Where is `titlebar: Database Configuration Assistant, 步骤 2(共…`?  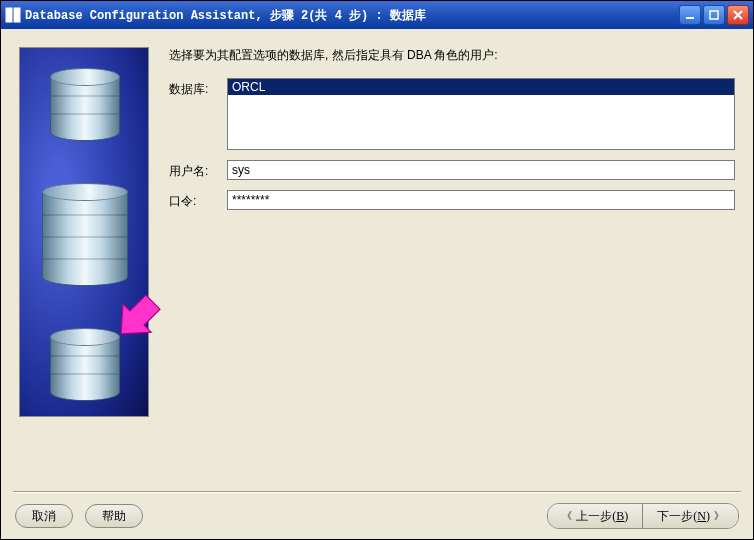
titlebar: Database Configuration Assistant, 步骤 2(共… is located at coordinates (377, 15).